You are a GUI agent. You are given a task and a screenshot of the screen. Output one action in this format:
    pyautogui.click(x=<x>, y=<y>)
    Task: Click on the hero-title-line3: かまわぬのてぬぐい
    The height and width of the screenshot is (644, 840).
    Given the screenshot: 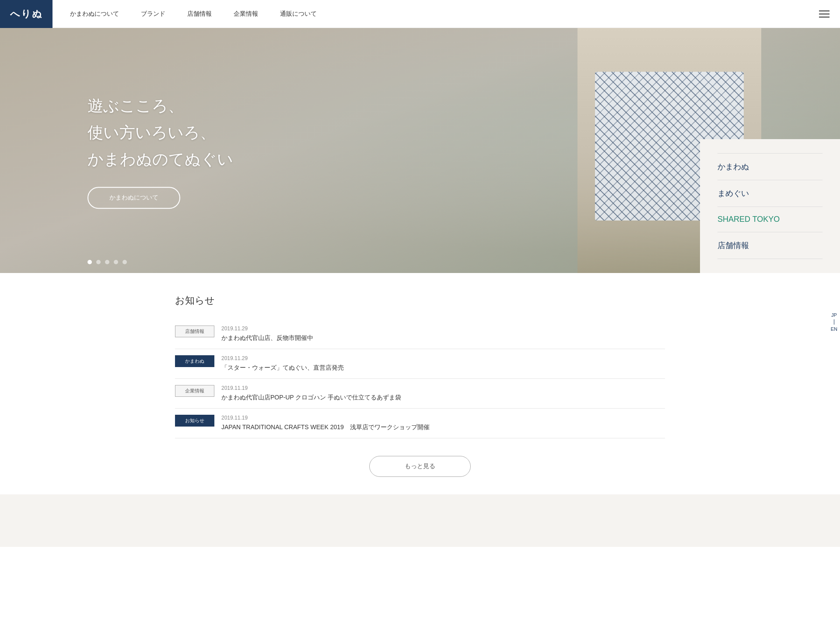 What is the action you would take?
    pyautogui.click(x=160, y=159)
    